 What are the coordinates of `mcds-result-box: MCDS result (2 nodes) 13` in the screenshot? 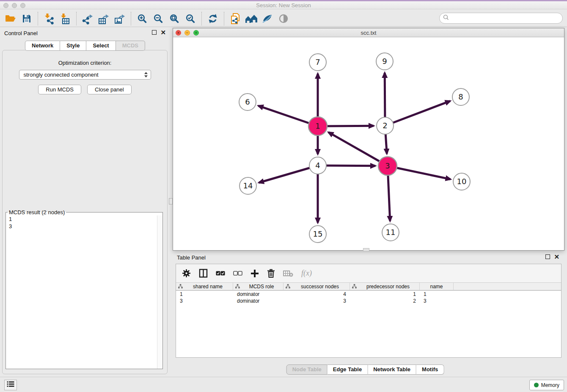 It's located at (84, 289).